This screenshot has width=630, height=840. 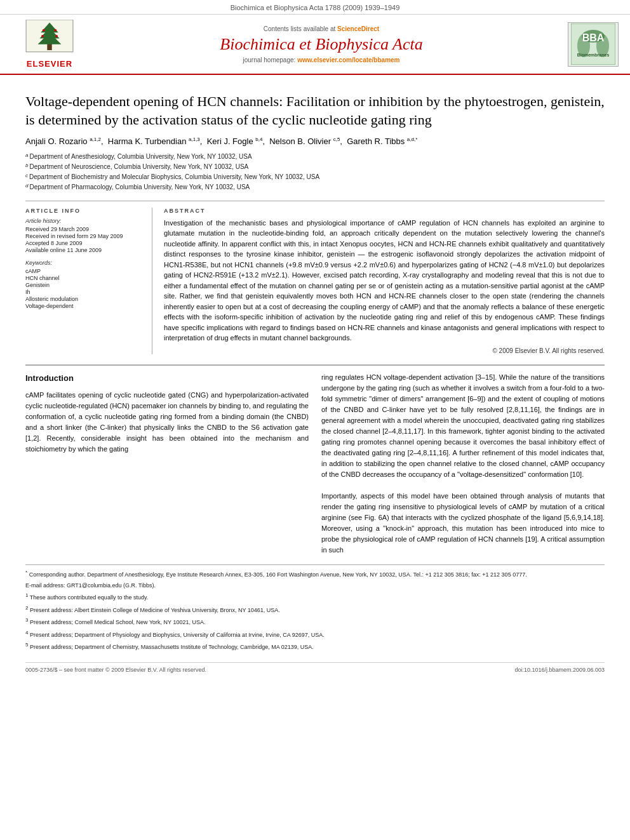 I want to click on sciencedirect-link: ScienceDirect, so click(x=358, y=29).